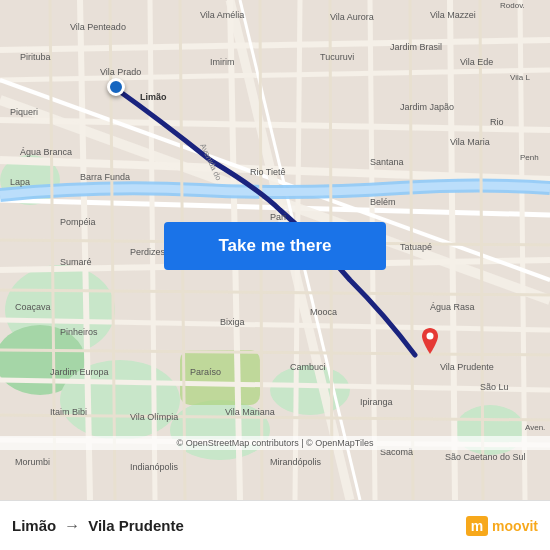 Image resolution: width=550 pixels, height=550 pixels. Describe the element at coordinates (416, 47) in the screenshot. I see `svg-text: Jardim Brasil` at that location.